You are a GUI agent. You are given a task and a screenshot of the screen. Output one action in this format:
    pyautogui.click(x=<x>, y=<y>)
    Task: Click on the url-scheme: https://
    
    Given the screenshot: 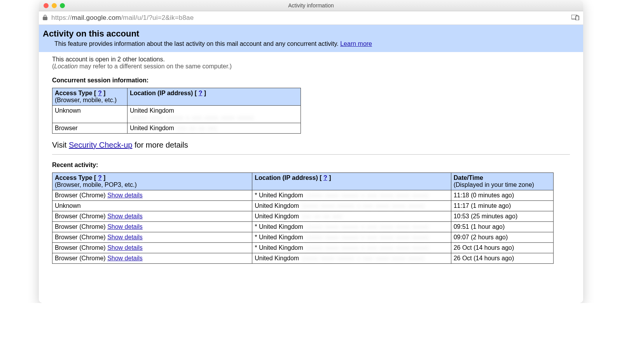 What is the action you would take?
    pyautogui.click(x=61, y=18)
    